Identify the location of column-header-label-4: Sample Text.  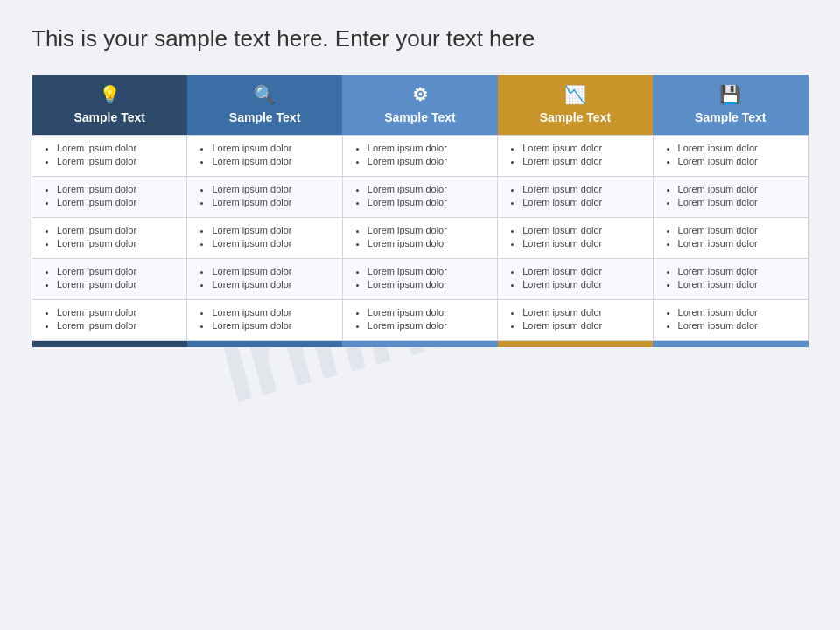
(576, 117).